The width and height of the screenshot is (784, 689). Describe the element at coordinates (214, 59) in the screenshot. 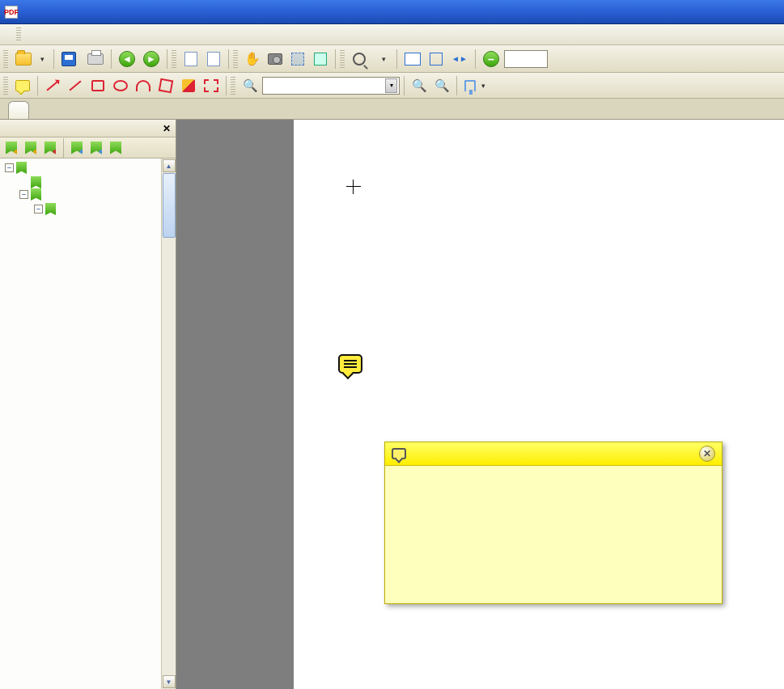

I see `rotate-cw-button` at that location.